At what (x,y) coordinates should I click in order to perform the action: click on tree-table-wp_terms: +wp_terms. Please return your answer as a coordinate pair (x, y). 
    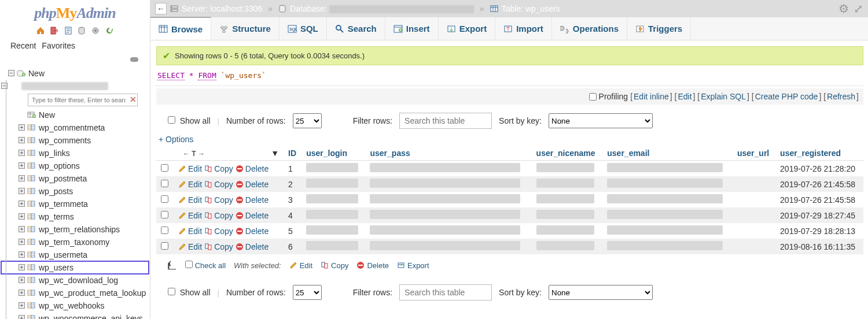
    Looking at the image, I should click on (75, 217).